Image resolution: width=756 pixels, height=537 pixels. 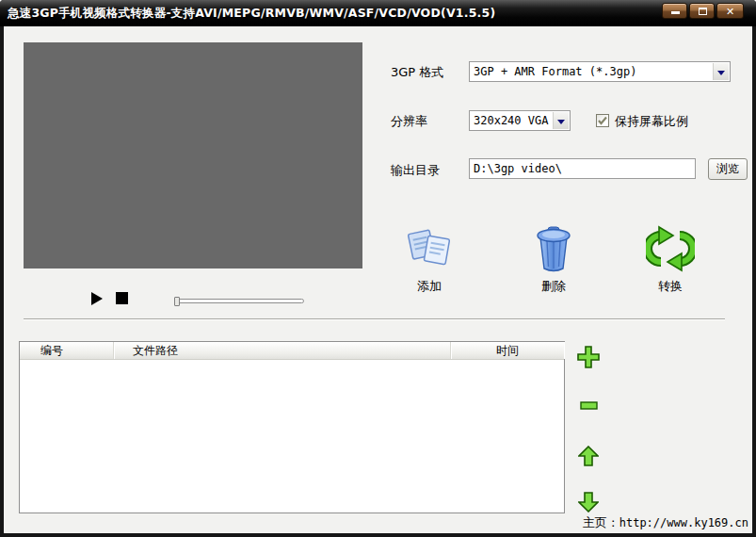 I want to click on minus-icon, so click(x=589, y=405).